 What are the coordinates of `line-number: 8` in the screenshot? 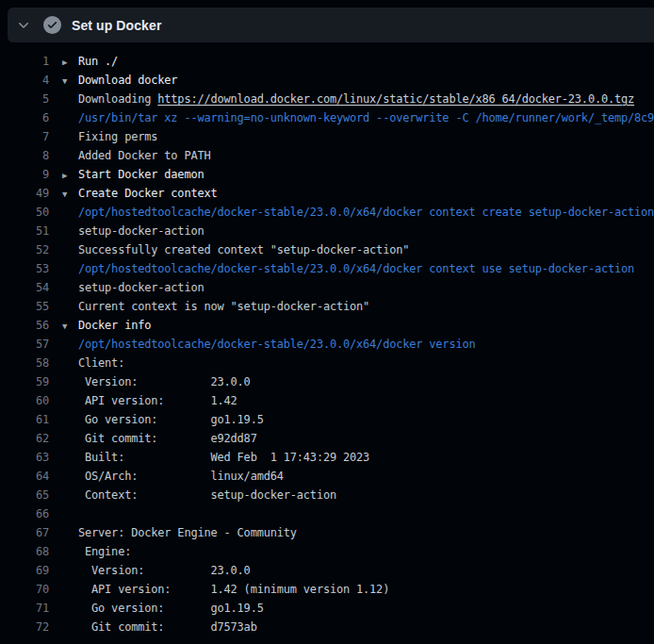 It's located at (25, 156).